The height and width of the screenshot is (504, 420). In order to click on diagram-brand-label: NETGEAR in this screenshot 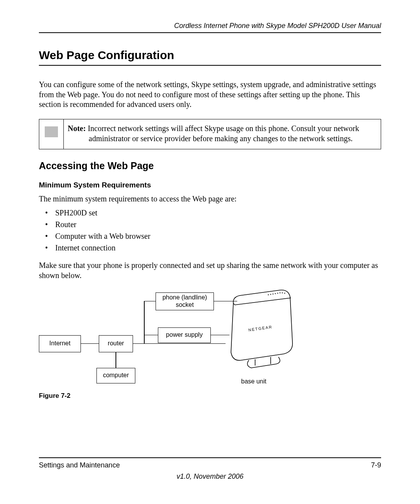, I will do `click(261, 328)`.